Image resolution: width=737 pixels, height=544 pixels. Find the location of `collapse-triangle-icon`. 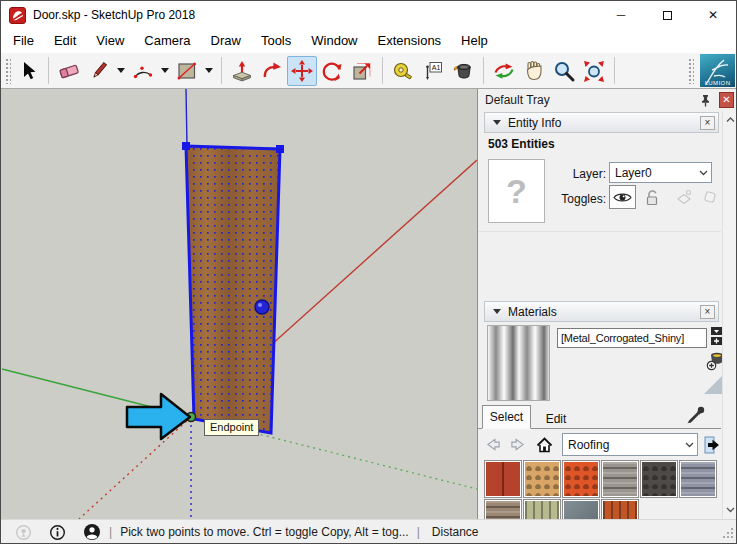

collapse-triangle-icon is located at coordinates (497, 122).